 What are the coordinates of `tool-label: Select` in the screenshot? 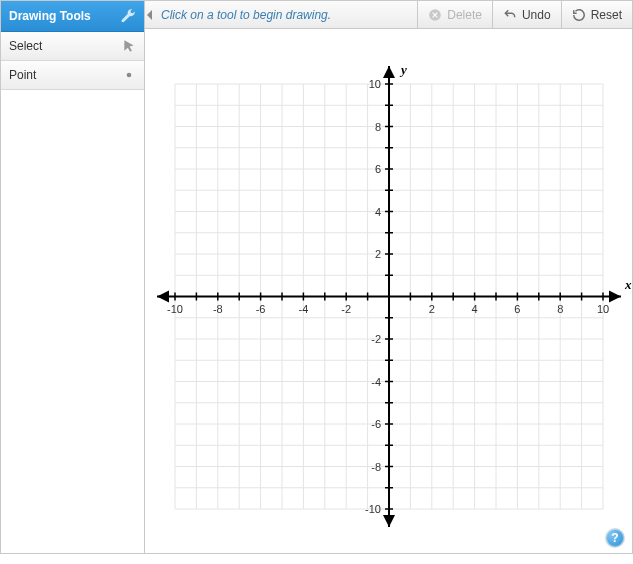 It's located at (26, 46).